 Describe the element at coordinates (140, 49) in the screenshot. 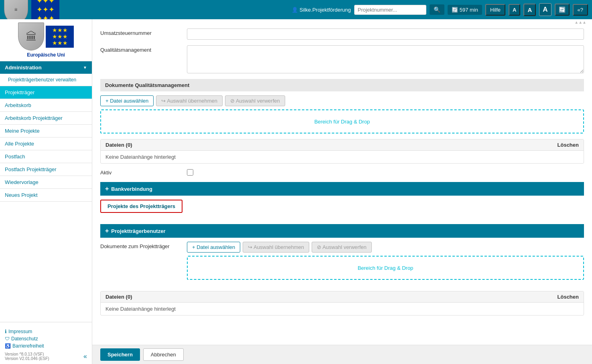

I see `qualitaetsmanagement-label: Qualitätsmanagement` at that location.